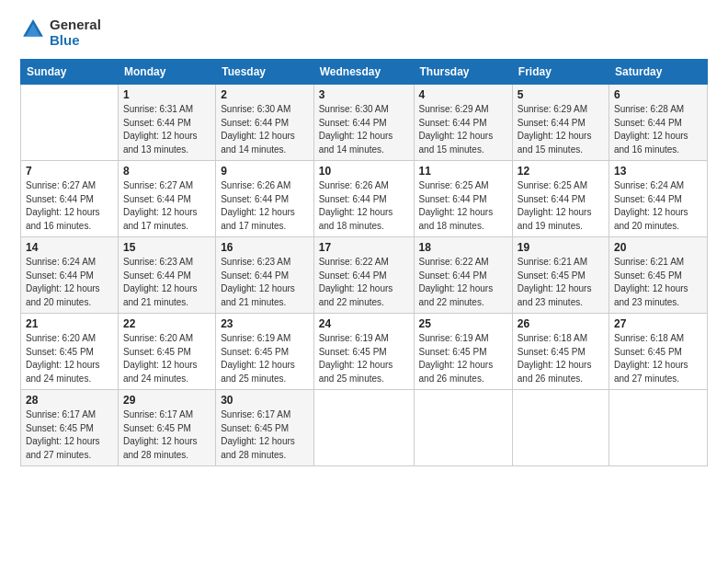 The image size is (728, 563). What do you see at coordinates (364, 351) in the screenshot?
I see `week-row-4: 21Sunrise: 6:20 AMSunset: 6:45 PMDayligh…` at bounding box center [364, 351].